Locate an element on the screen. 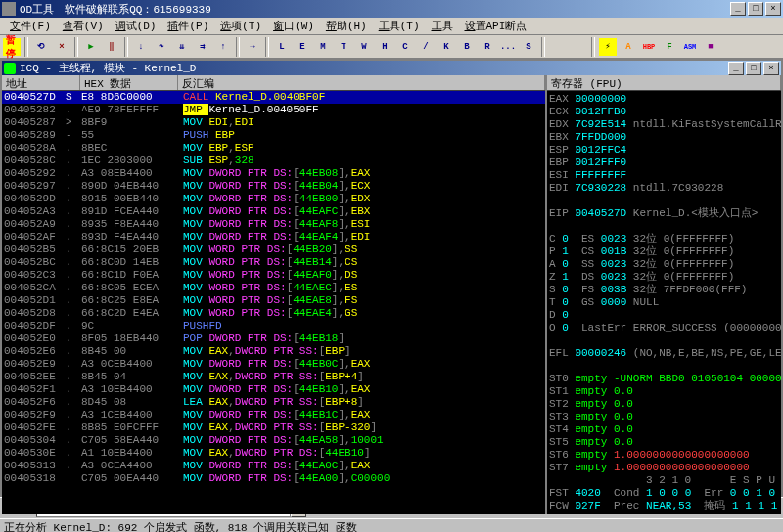 The width and height of the screenshot is (783, 532). disasm-row: 004052F1.A3 10EB4400MOV DWORD PTR DS:[44… is located at coordinates (274, 389).